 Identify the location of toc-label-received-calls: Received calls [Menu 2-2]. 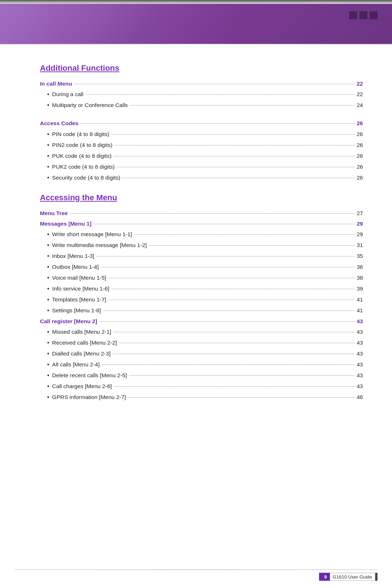
(85, 342).